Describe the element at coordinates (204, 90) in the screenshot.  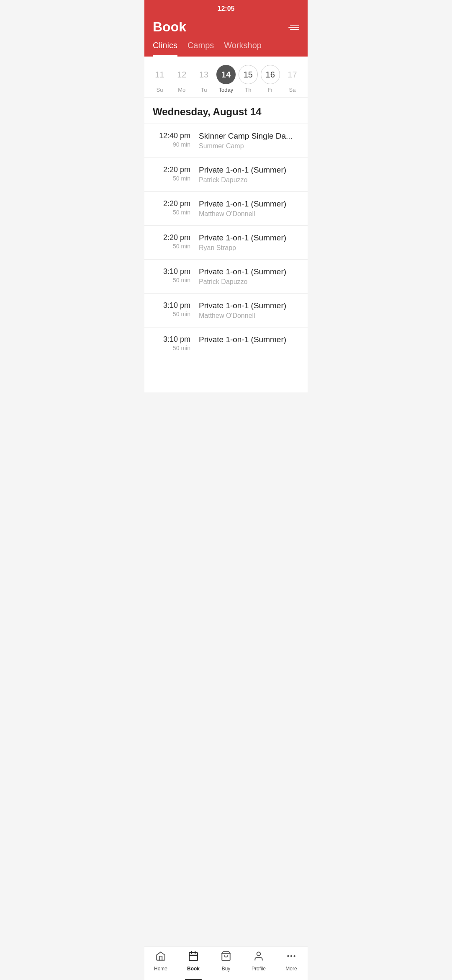
I see `day-label-13: Tu` at that location.